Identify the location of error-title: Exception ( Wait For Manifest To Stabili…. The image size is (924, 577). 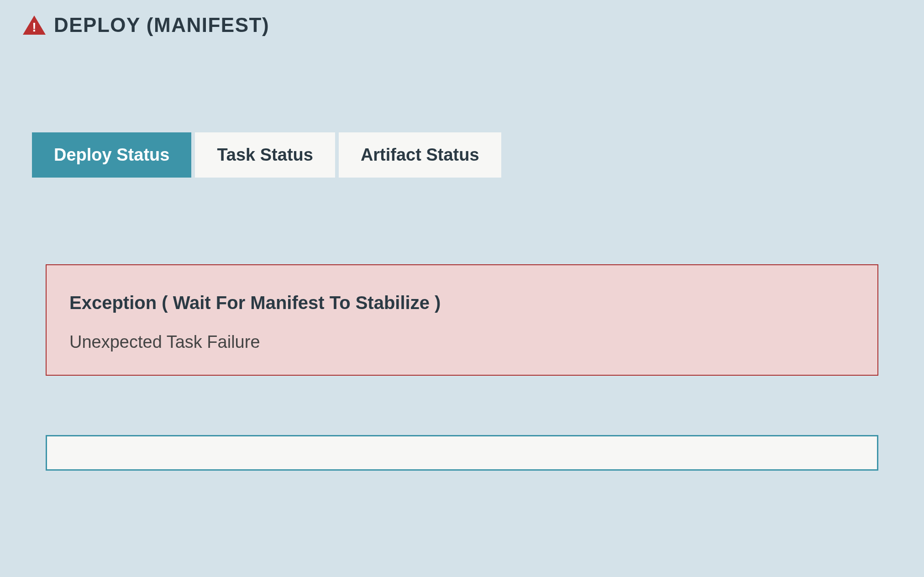
(462, 303).